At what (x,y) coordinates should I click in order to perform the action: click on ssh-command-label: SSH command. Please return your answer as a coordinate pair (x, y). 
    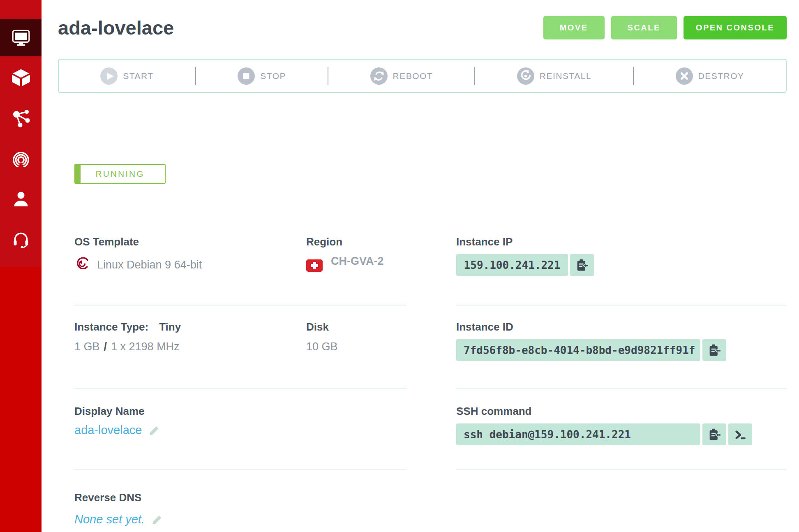
    Looking at the image, I should click on (621, 411).